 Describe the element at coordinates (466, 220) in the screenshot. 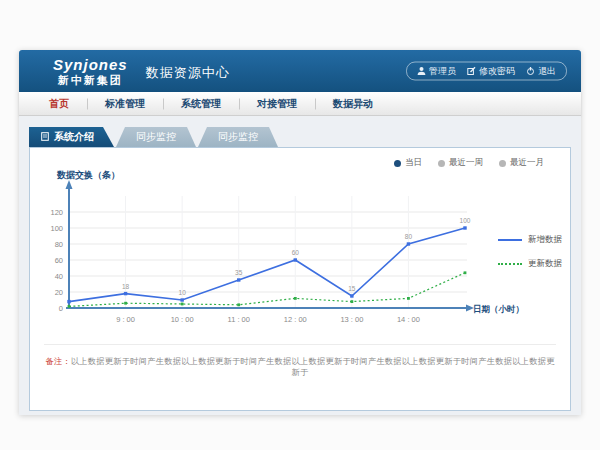

I see `data-point-label: 100` at that location.